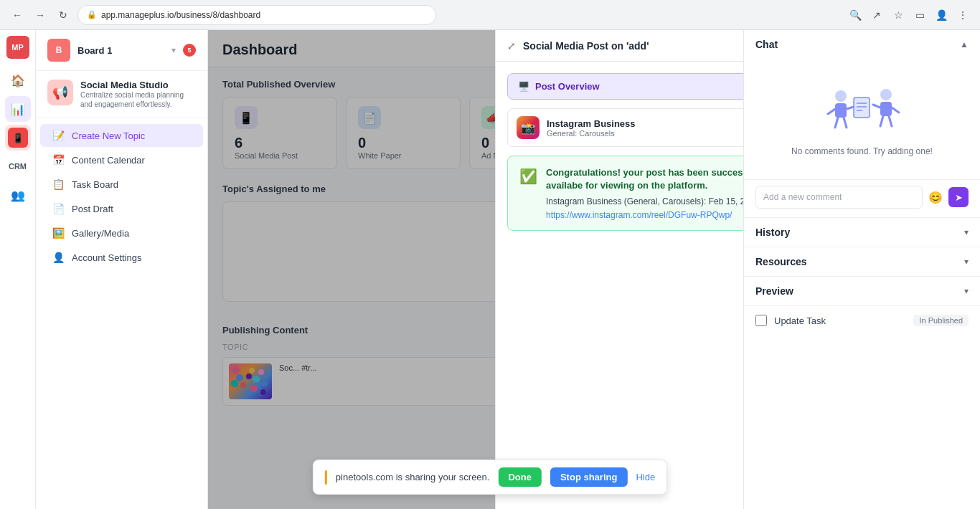 The width and height of the screenshot is (980, 509). What do you see at coordinates (519, 477) in the screenshot?
I see `done-button: Done` at bounding box center [519, 477].